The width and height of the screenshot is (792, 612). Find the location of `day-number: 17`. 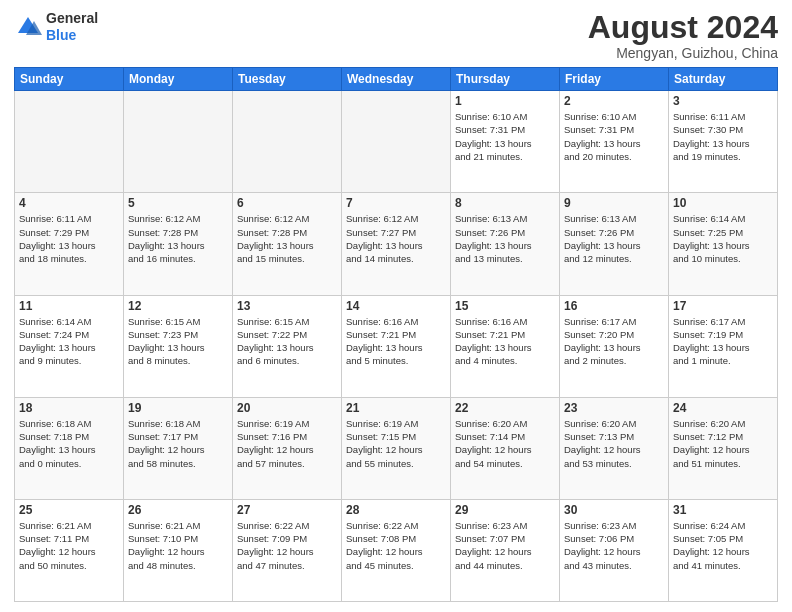

day-number: 17 is located at coordinates (723, 306).